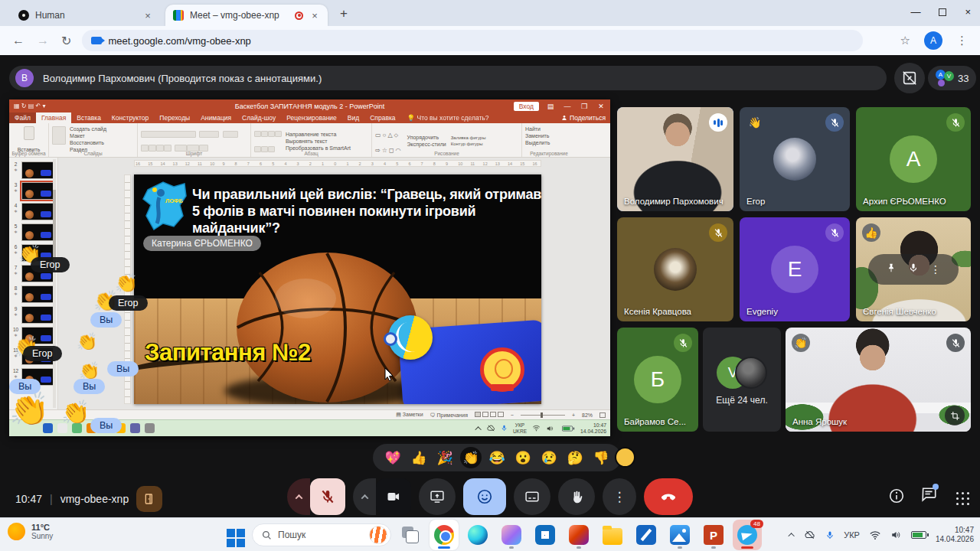 This screenshot has width=980, height=551. Describe the element at coordinates (795, 159) in the screenshot. I see `participant-tile: Егор👋` at that location.